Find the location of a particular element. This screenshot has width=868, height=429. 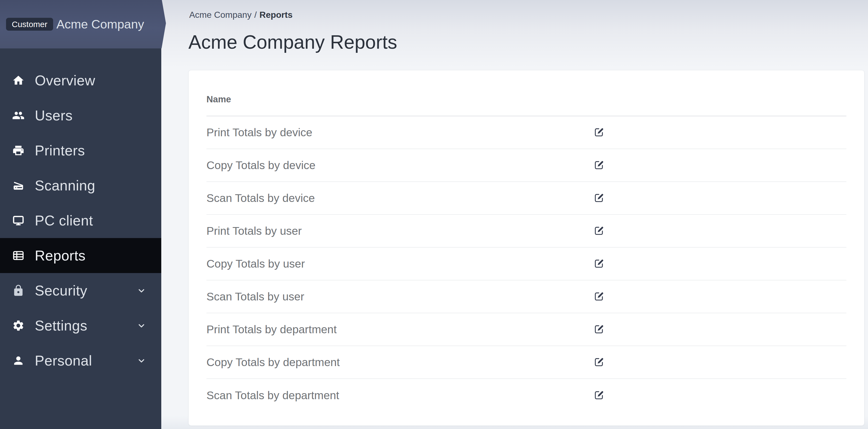

lock-icon is located at coordinates (18, 291).